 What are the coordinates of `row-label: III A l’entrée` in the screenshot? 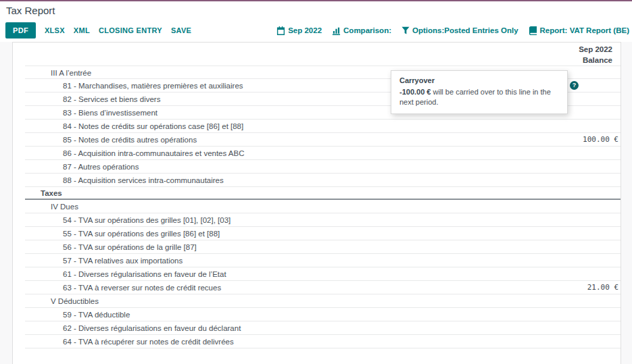 It's located at (71, 73).